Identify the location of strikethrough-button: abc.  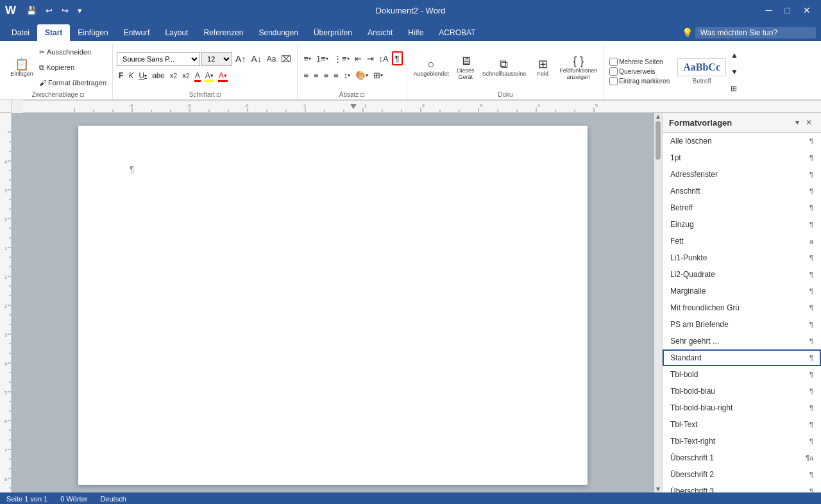
(158, 76).